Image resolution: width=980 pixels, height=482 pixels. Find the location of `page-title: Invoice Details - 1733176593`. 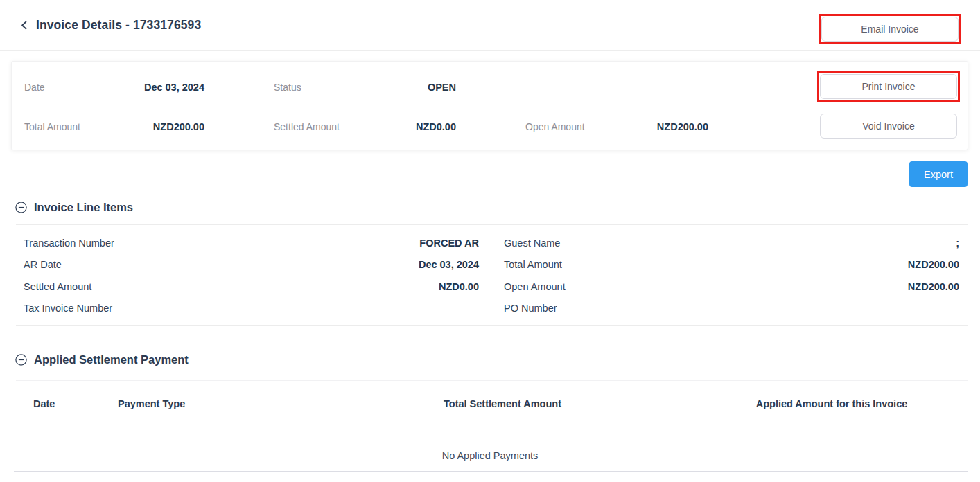

page-title: Invoice Details - 1733176593 is located at coordinates (119, 25).